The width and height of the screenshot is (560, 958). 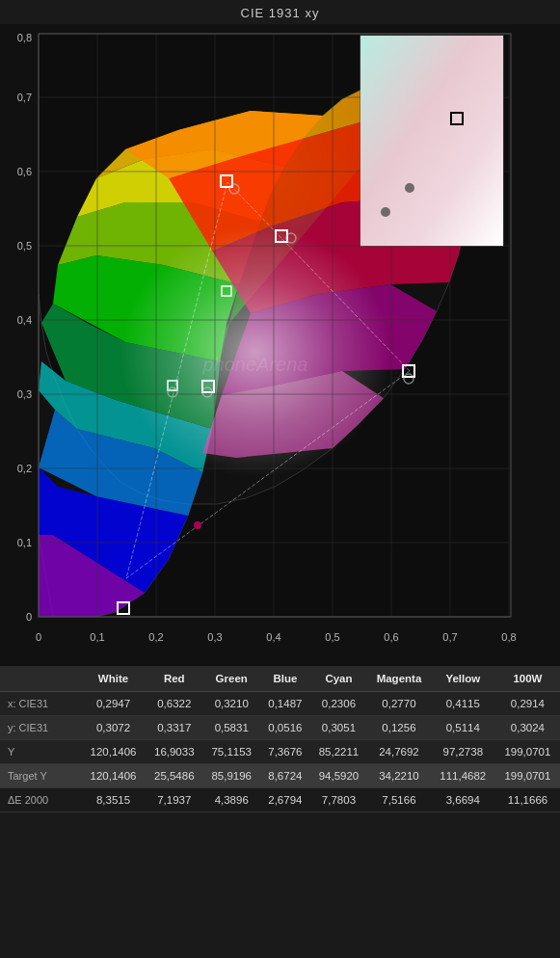 I want to click on table-row: Y120,140616,903375,11537,367685,221124,7…, so click(x=280, y=752).